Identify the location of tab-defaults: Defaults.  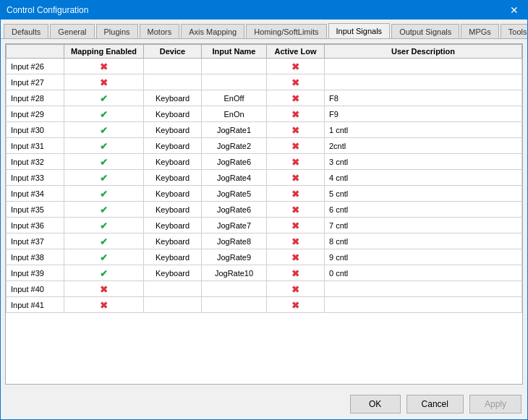
(26, 32).